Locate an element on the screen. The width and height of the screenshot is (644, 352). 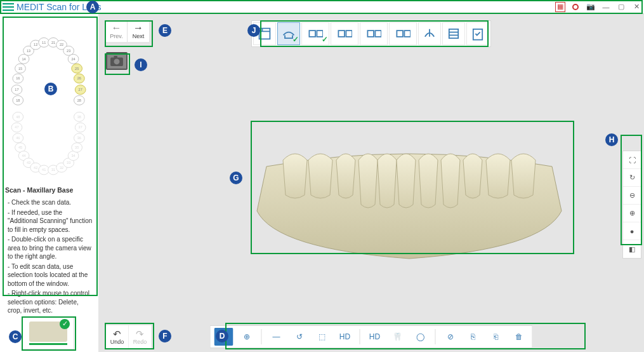
annotation-F: F is located at coordinates (165, 336).